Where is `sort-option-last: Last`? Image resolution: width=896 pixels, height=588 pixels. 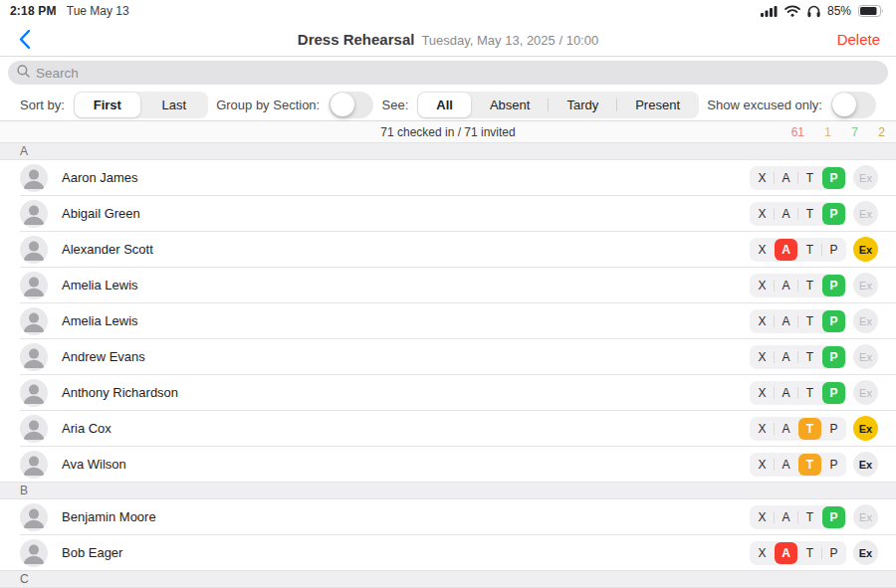
sort-option-last: Last is located at coordinates (174, 105).